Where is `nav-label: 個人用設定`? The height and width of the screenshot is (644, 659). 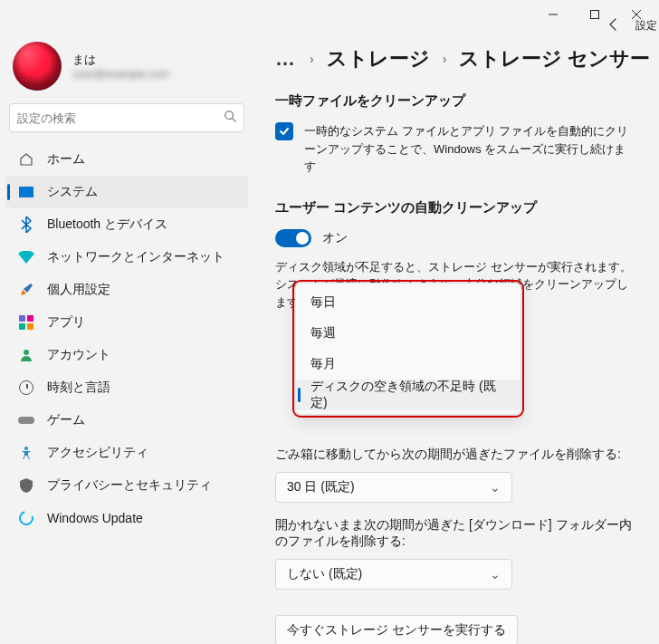
nav-label: 個人用設定 is located at coordinates (79, 290).